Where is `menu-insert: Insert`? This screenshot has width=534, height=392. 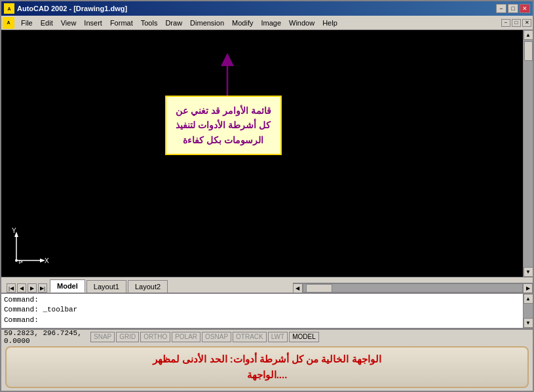 menu-insert: Insert is located at coordinates (93, 23).